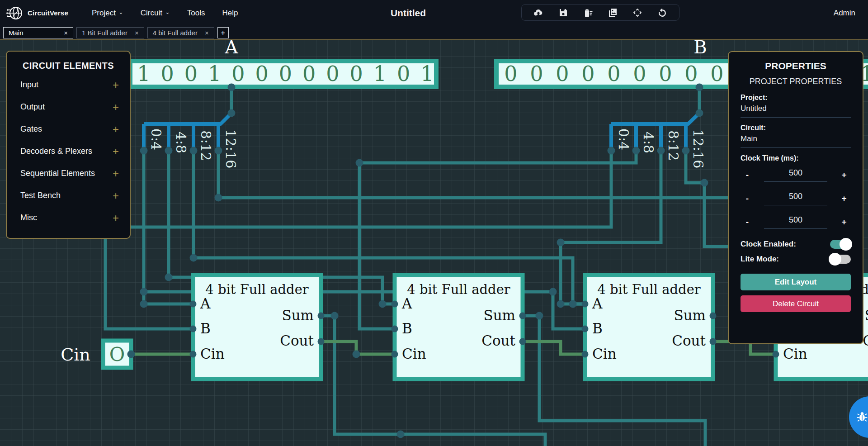 The image size is (868, 446). Describe the element at coordinates (613, 13) in the screenshot. I see `image-export-icon` at that location.